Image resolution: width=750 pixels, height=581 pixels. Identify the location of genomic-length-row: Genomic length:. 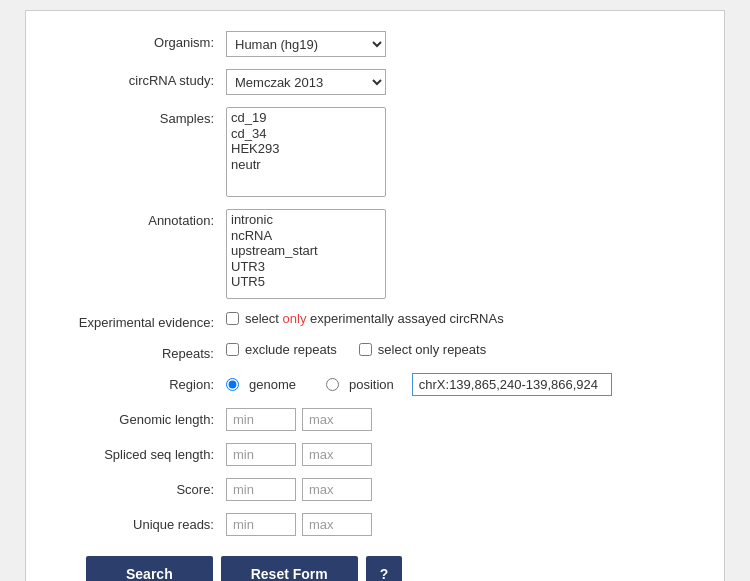
(370, 420).